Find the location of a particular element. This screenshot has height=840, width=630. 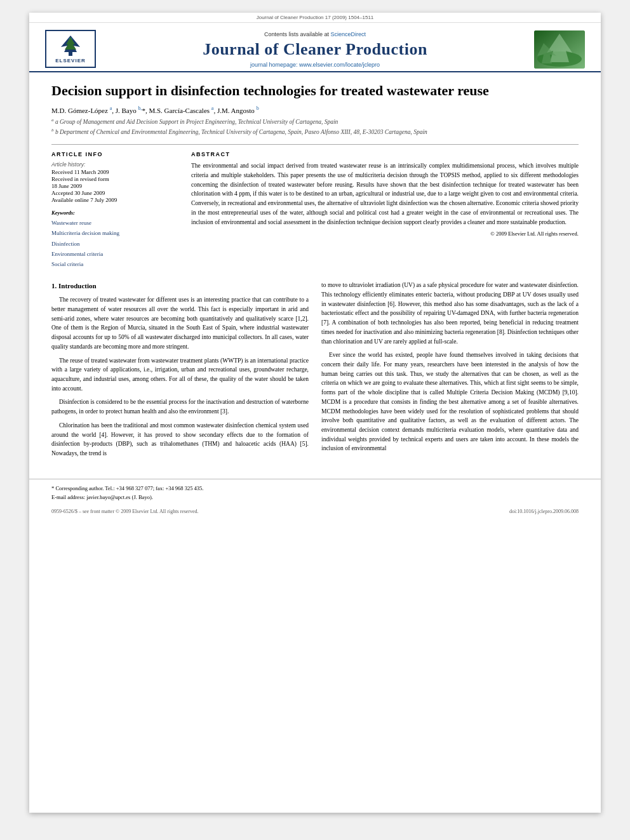

email-address: E-mail address: javier.bayo@upct.es (J. … is located at coordinates (315, 498).